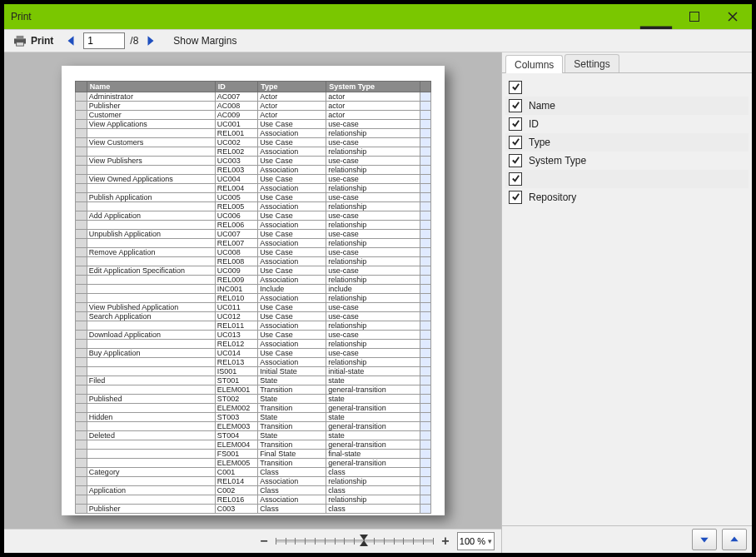  I want to click on cell-id: REL014, so click(236, 481).